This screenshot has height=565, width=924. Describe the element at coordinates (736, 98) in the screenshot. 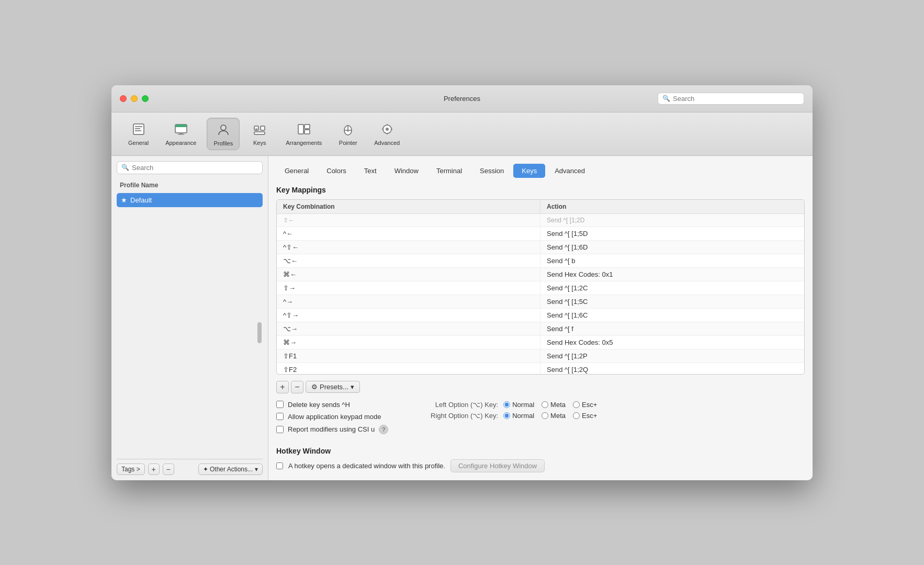

I see `search-input` at that location.